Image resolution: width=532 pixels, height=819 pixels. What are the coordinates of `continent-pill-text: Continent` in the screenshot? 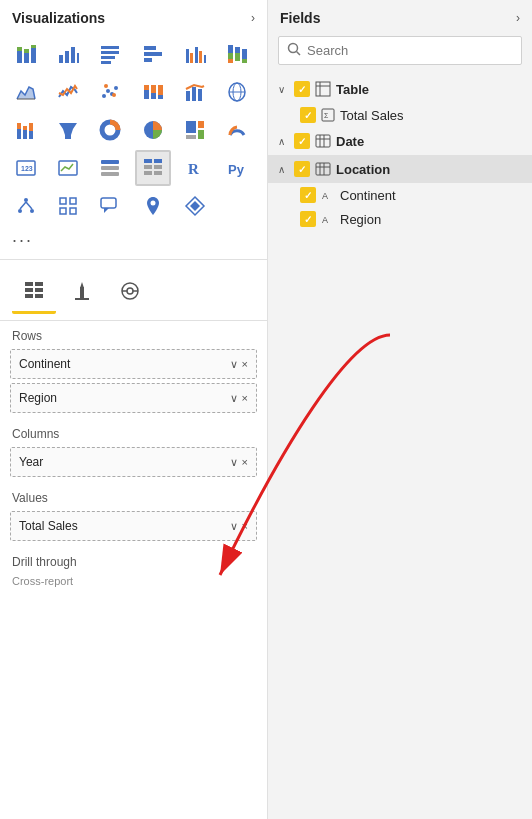 It's located at (44, 364).